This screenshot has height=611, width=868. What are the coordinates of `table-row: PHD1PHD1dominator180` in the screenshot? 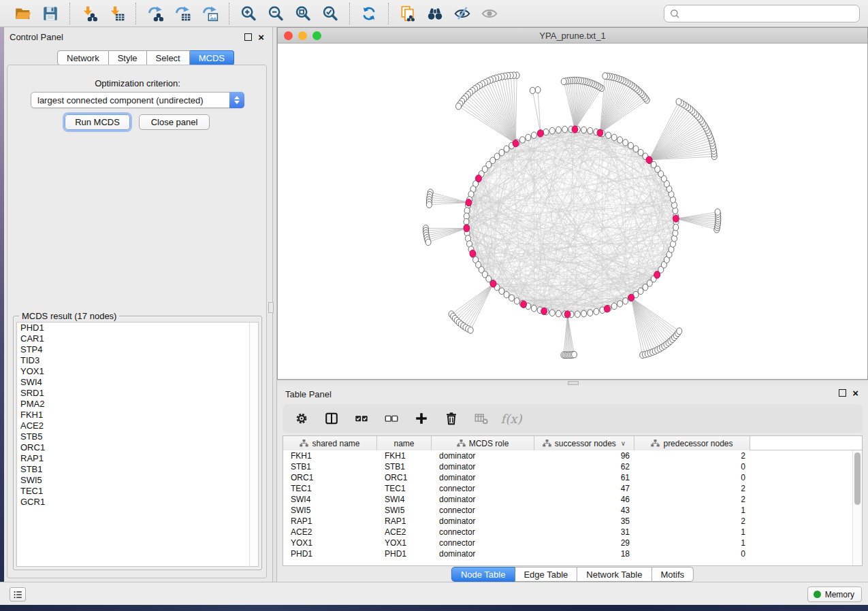 It's located at (573, 554).